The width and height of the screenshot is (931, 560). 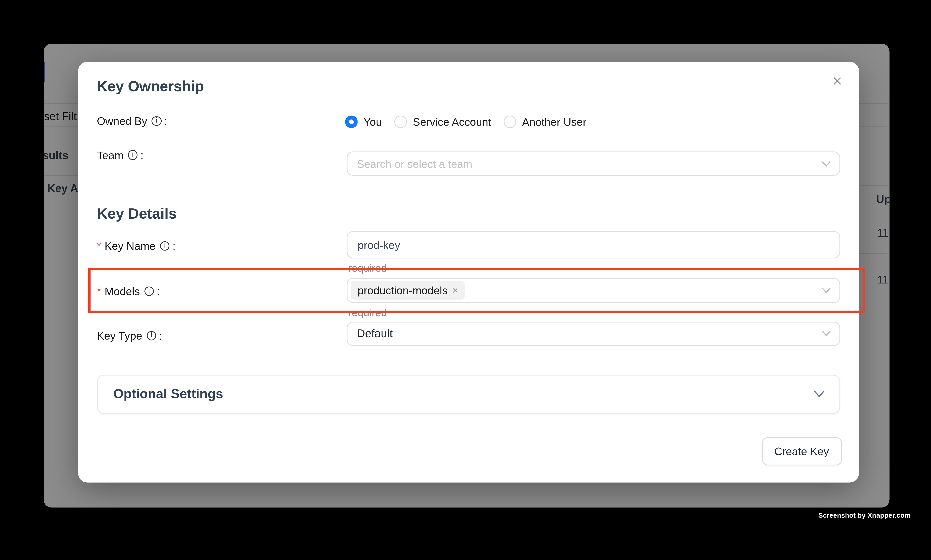 I want to click on key-type-label: Key Type i :, so click(x=129, y=336).